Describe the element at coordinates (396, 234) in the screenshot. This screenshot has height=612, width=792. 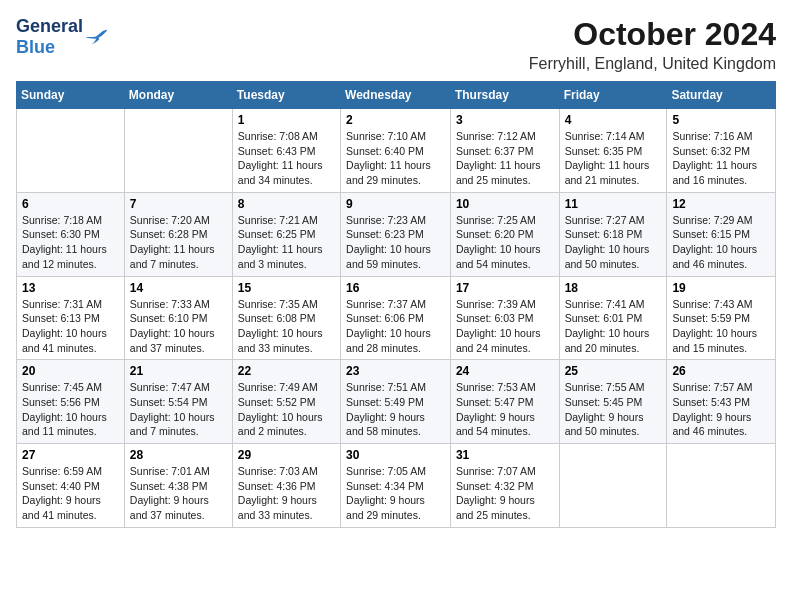
I see `calendar-cell: 9Sunrise: 7:23 AM Sunset: 6:23 PM Daylig…` at that location.